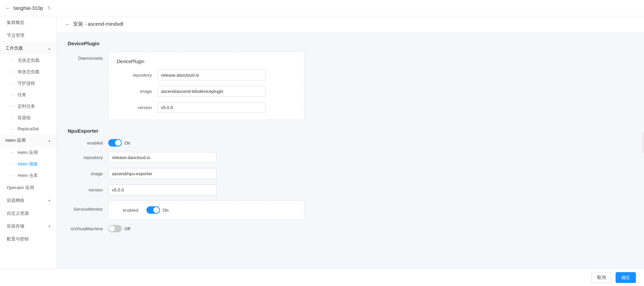 The image size is (644, 286). Describe the element at coordinates (119, 229) in the screenshot. I see `is-vm-toggle-wrapper: Off` at that location.